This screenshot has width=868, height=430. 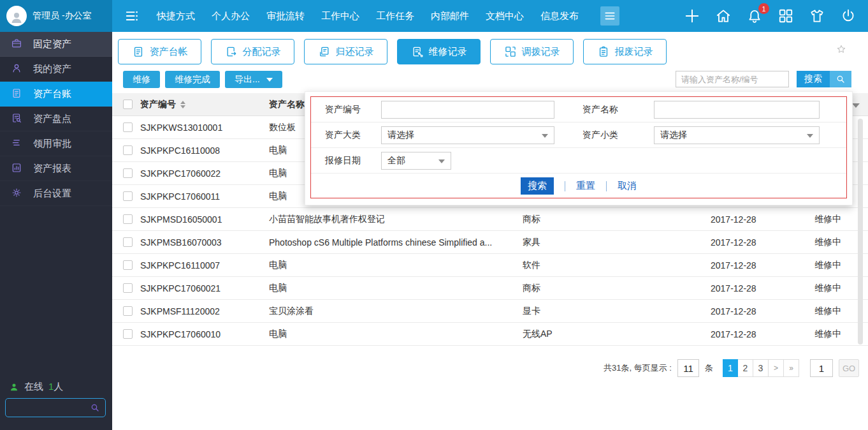 What do you see at coordinates (127, 105) in the screenshot?
I see `select-all-checkbox` at bounding box center [127, 105].